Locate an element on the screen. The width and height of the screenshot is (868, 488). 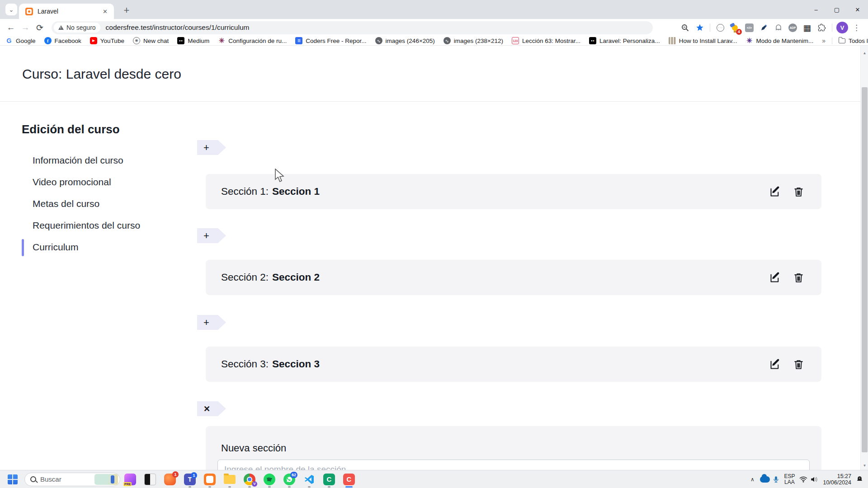
notification-bell-icon: z is located at coordinates (860, 479).